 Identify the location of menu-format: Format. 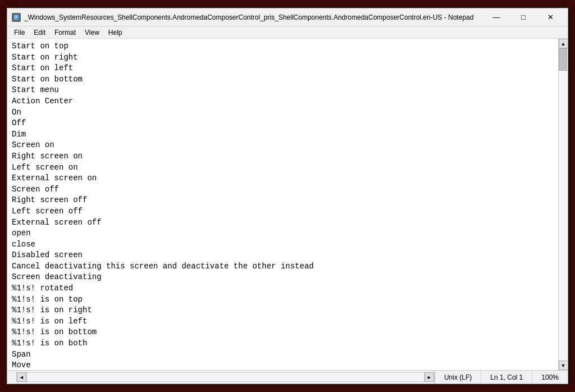
(65, 33).